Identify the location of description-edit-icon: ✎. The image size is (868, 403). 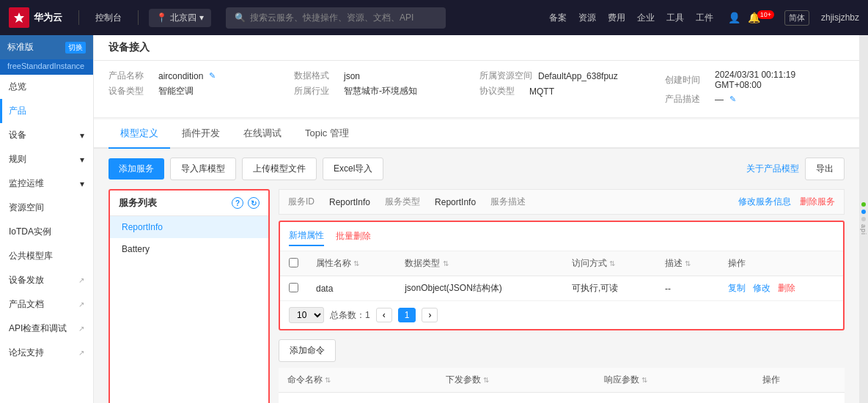
(733, 100).